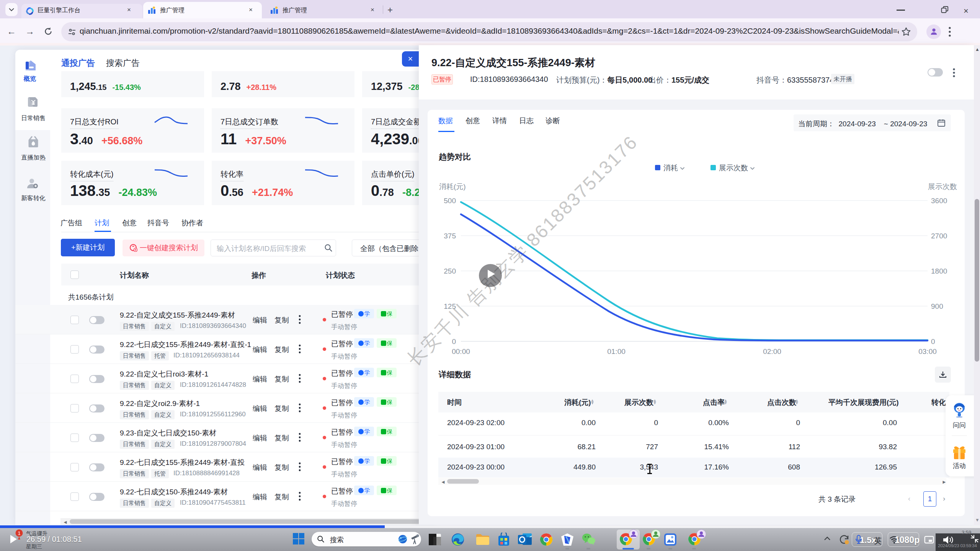  Describe the element at coordinates (450, 236) in the screenshot. I see `svg-text: 375` at that location.